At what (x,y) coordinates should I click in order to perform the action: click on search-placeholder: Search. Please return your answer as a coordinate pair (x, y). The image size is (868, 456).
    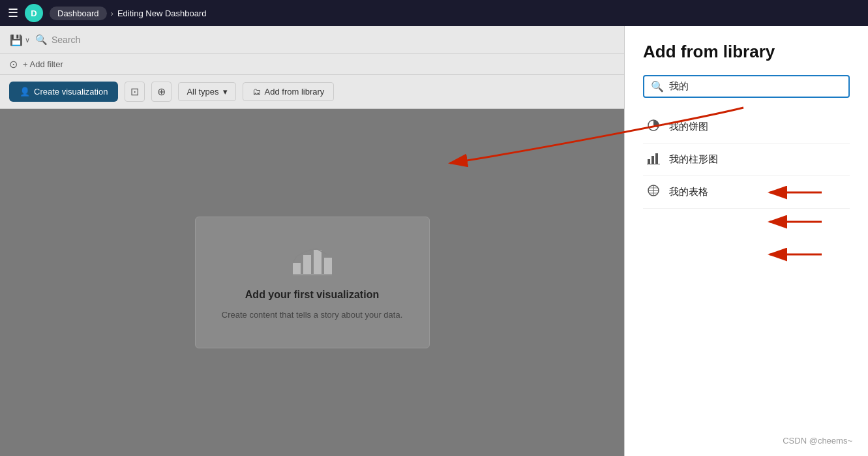
    Looking at the image, I should click on (66, 40).